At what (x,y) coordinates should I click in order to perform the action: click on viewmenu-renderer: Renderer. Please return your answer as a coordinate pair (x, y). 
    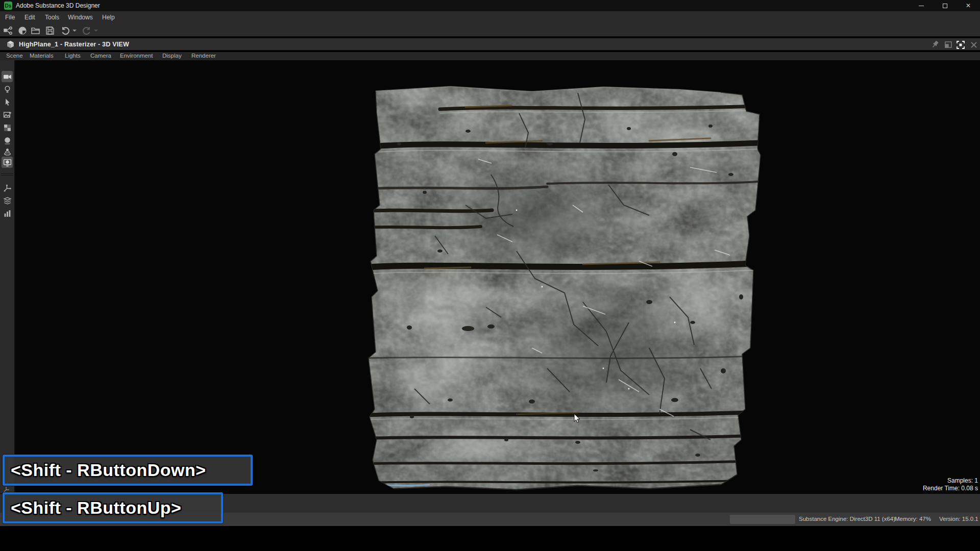
    Looking at the image, I should click on (204, 56).